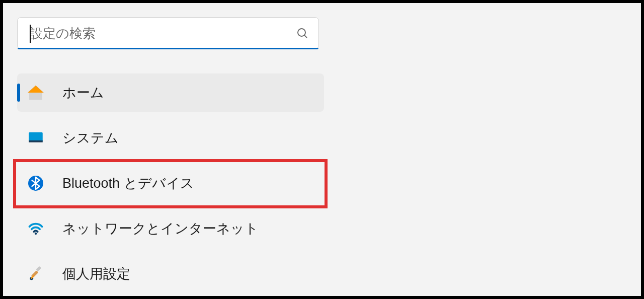 Image resolution: width=644 pixels, height=299 pixels. What do you see at coordinates (36, 183) in the screenshot?
I see `bluetooth-icon` at bounding box center [36, 183].